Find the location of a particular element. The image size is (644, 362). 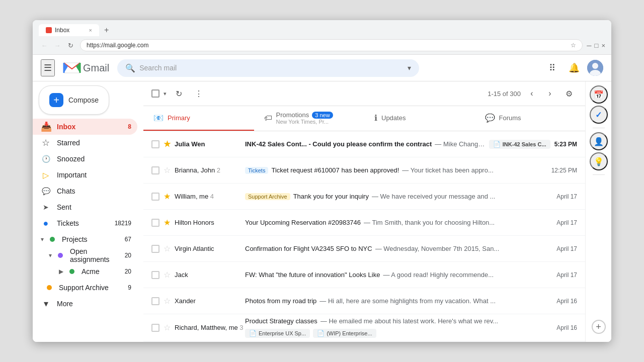

google-tasks-button: ✓ is located at coordinates (599, 115).